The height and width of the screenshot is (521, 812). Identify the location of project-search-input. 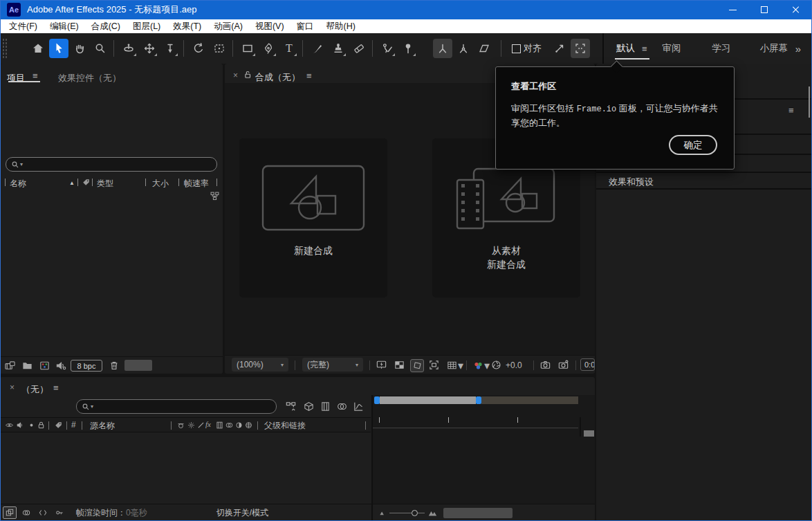
(120, 165).